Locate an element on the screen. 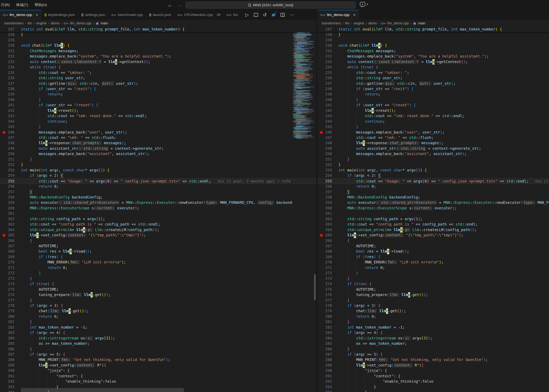  code-line: 258 MNN::BackendConfig backendConfig; is located at coordinates (433, 197).